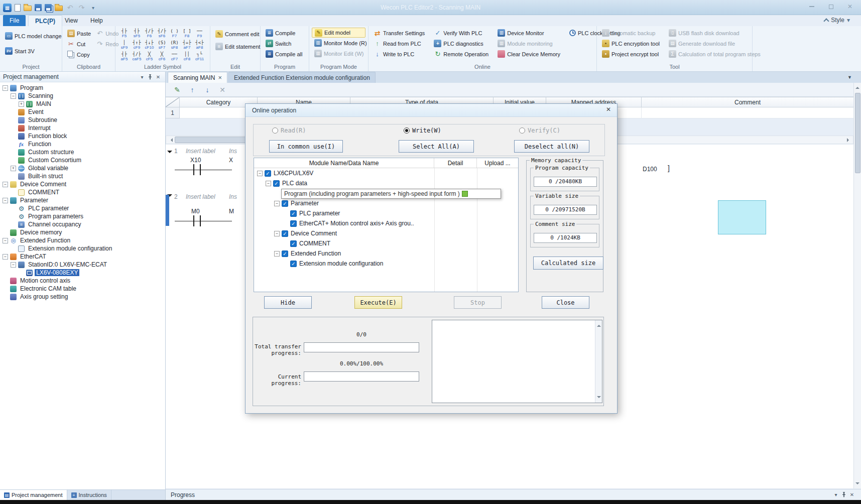 This screenshot has height=504, width=861. Describe the element at coordinates (137, 56) in the screenshot. I see `ladder-symbol-button: ┤/├ caF5` at that location.